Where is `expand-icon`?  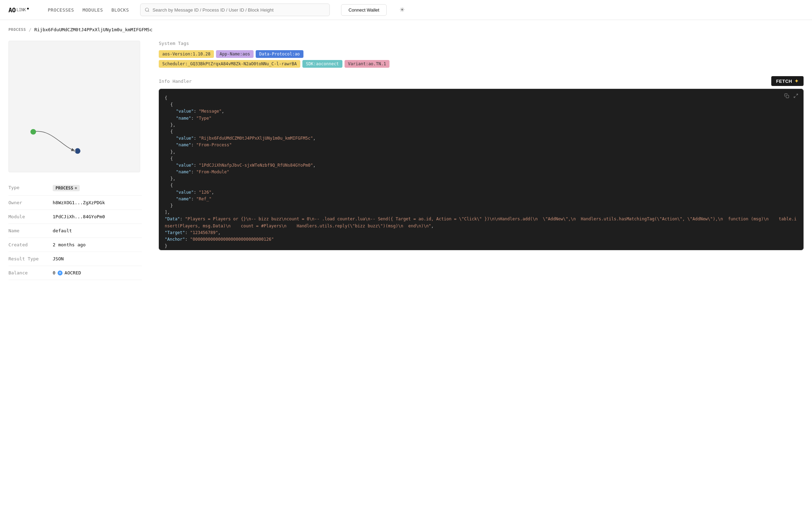 expand-icon is located at coordinates (796, 96).